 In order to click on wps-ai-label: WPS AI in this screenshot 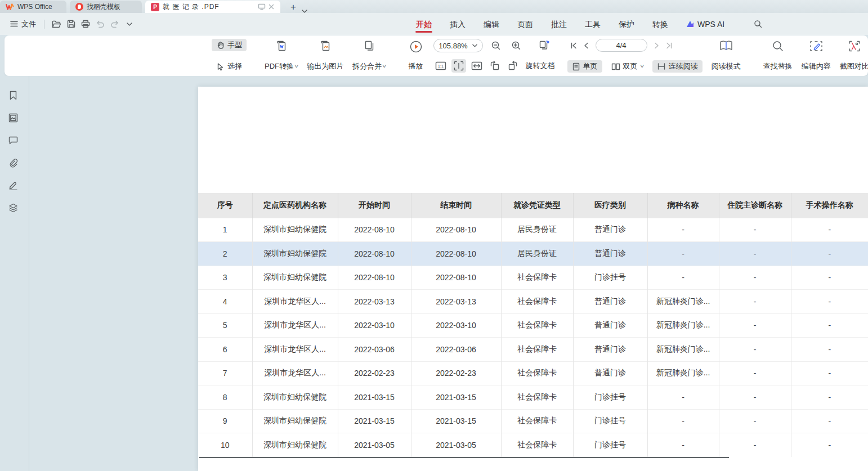, I will do `click(711, 24)`.